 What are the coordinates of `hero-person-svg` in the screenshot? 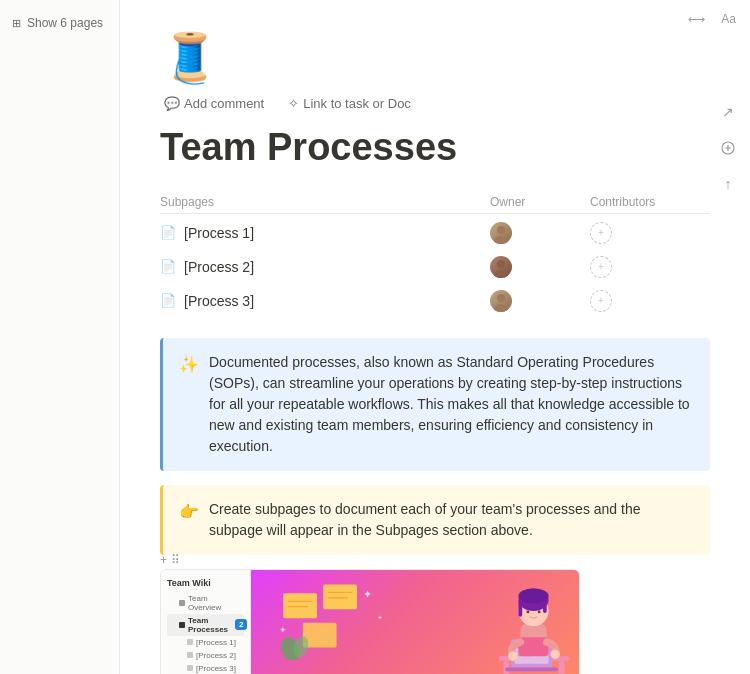 It's located at (534, 627).